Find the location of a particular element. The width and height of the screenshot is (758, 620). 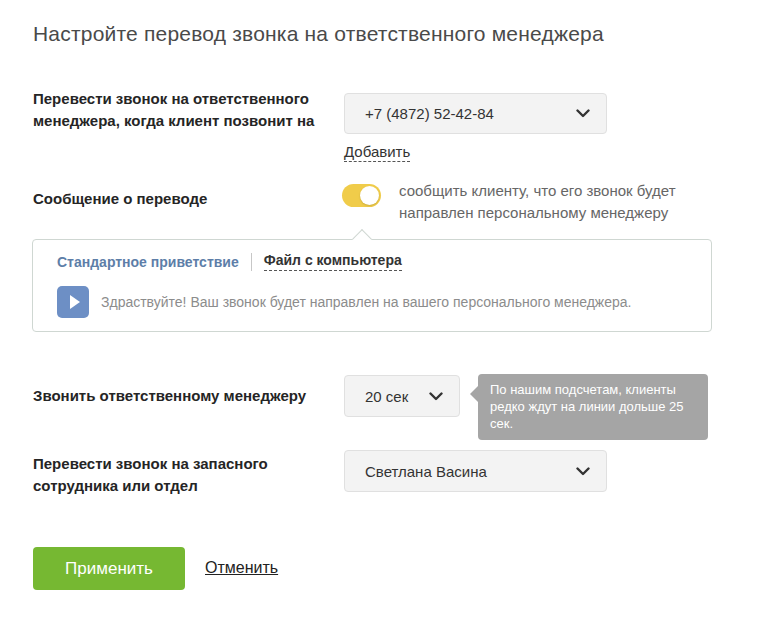

greeting-panel: Стандартное приветствие Файл с компьютер… is located at coordinates (372, 286).